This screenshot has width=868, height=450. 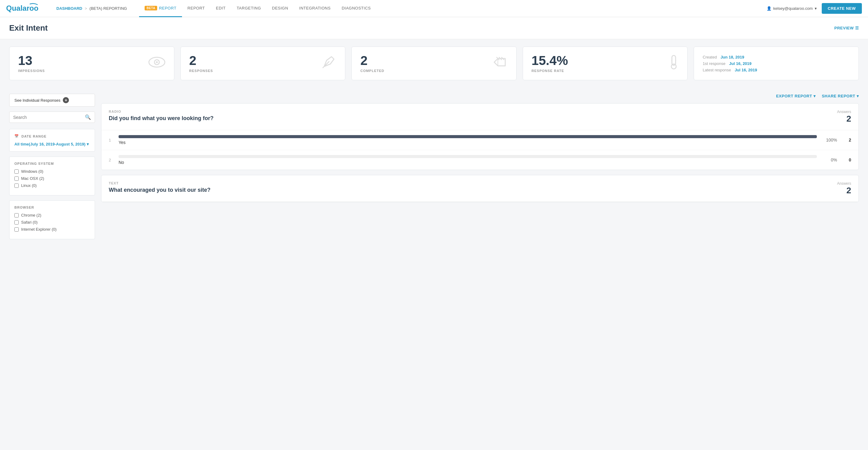 I want to click on os-windows: Windows (0), so click(x=52, y=171).